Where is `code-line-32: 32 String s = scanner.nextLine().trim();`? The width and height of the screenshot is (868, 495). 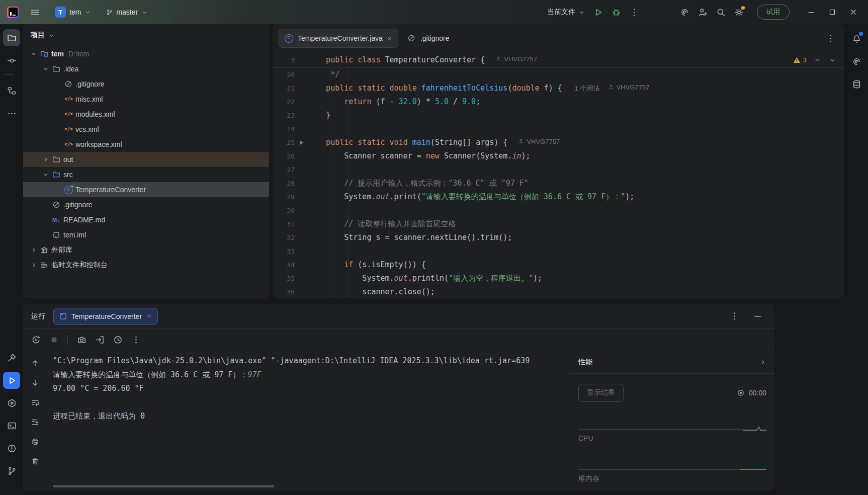
code-line-32: 32 String s = scanner.nextLine().trim(); is located at coordinates (558, 237).